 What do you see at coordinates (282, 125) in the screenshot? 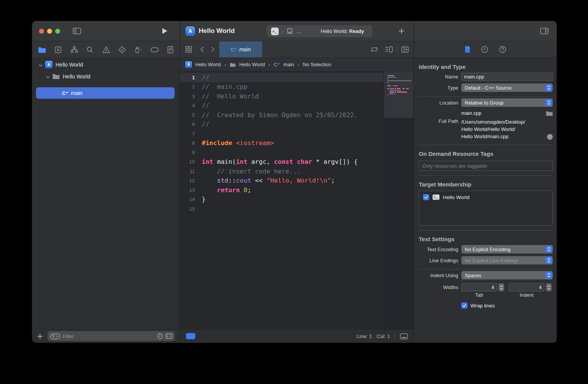
I see `code-line-6: 6//` at bounding box center [282, 125].